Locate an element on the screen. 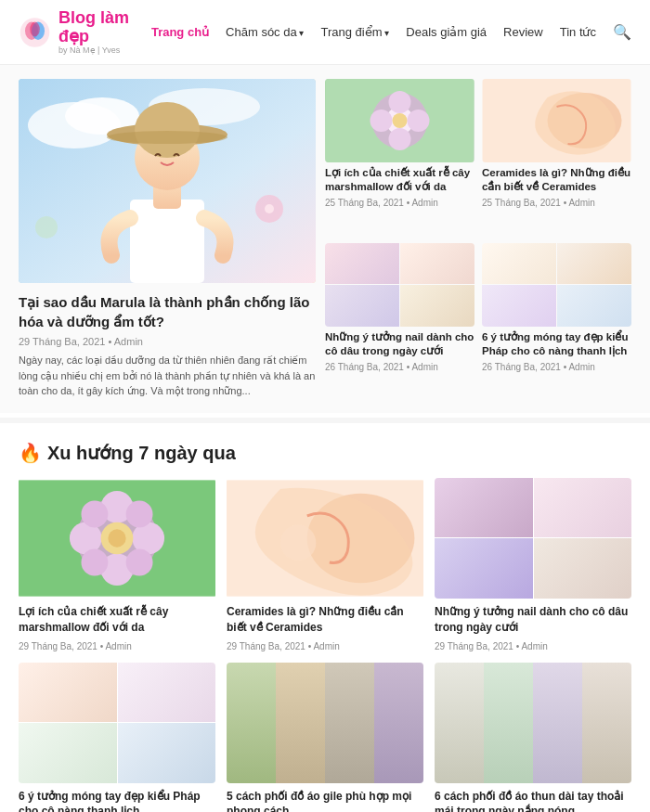 This screenshot has width=650, height=812. hero-card-2-title: Ceramides là gì? Những điều cần biết về … is located at coordinates (557, 180).